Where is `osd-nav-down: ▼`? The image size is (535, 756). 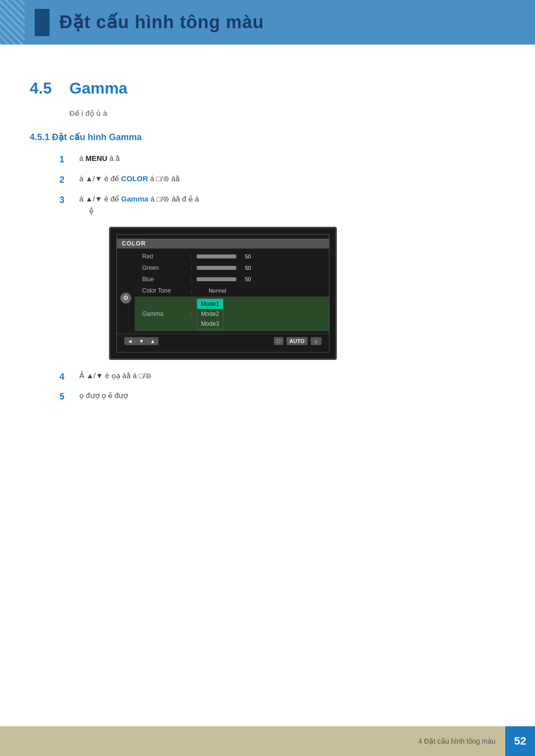
osd-nav-down: ▼ is located at coordinates (142, 341).